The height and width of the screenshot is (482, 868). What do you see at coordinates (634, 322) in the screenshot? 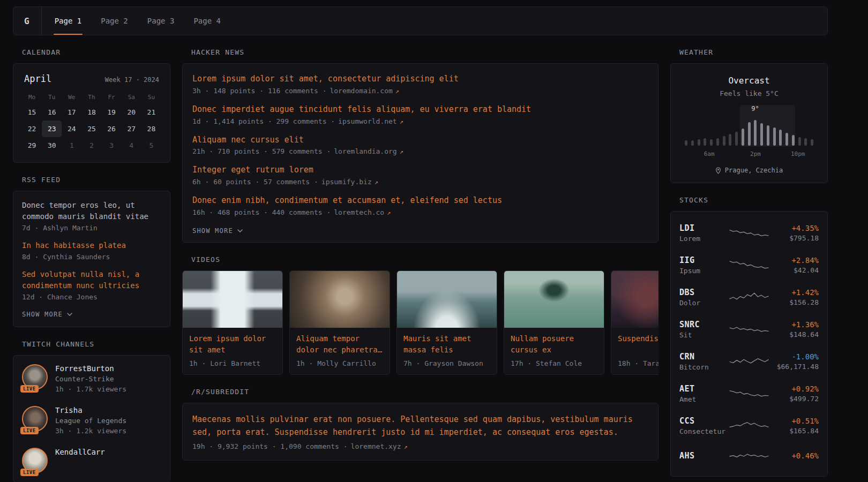
I see `video-card: Suspendisse diam 18h · Tara` at bounding box center [634, 322].